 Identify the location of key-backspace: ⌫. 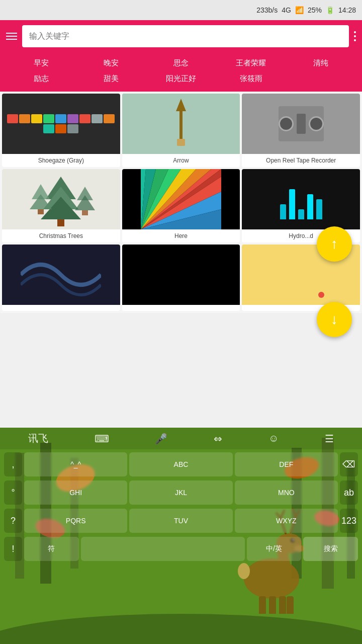
(349, 464).